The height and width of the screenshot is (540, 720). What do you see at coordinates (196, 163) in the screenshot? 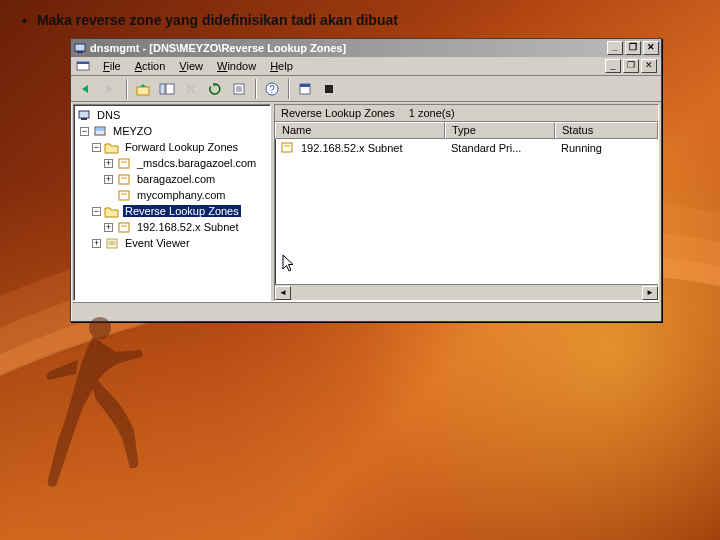
I see `tree-label: _msdcs.baragazoel.com` at bounding box center [196, 163].